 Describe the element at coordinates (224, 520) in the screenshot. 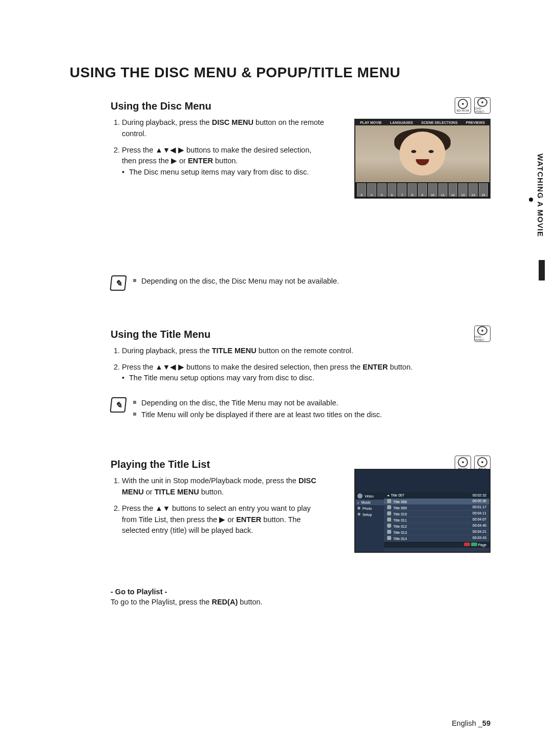

I see `step-2: Press the ▲▼ buttons to select an entry …` at that location.